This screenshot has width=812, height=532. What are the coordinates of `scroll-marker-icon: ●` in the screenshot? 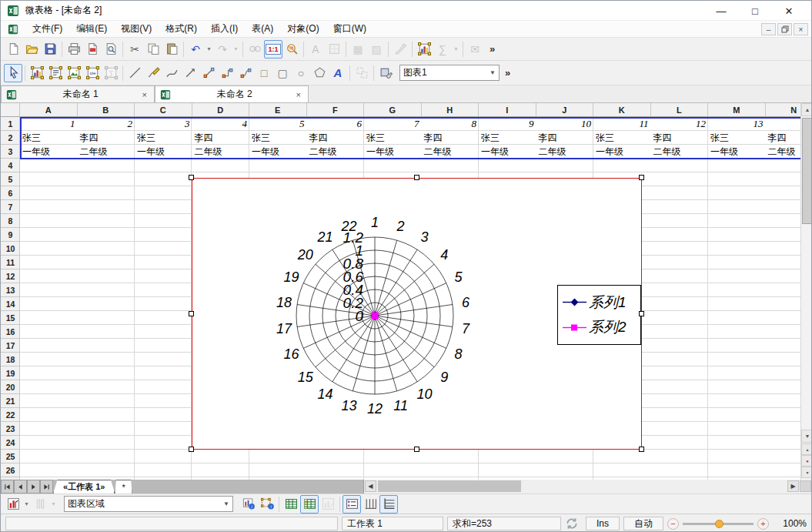 It's located at (807, 460).